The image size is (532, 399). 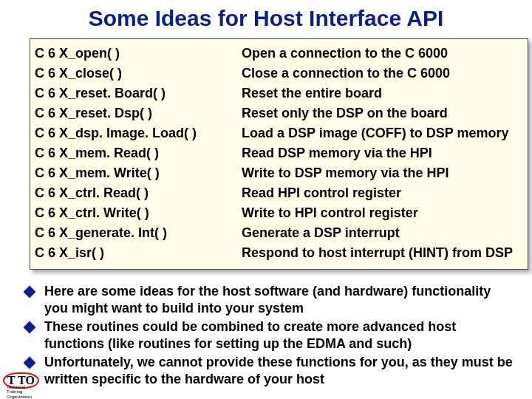 What do you see at coordinates (278, 173) in the screenshot?
I see `api-row: C 6 X_mem. Write( )Write to DSP memory v…` at bounding box center [278, 173].